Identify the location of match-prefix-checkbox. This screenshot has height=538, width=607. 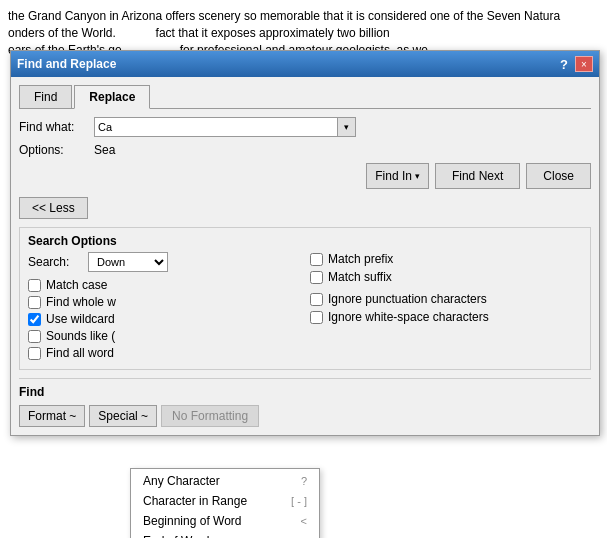
(316, 260).